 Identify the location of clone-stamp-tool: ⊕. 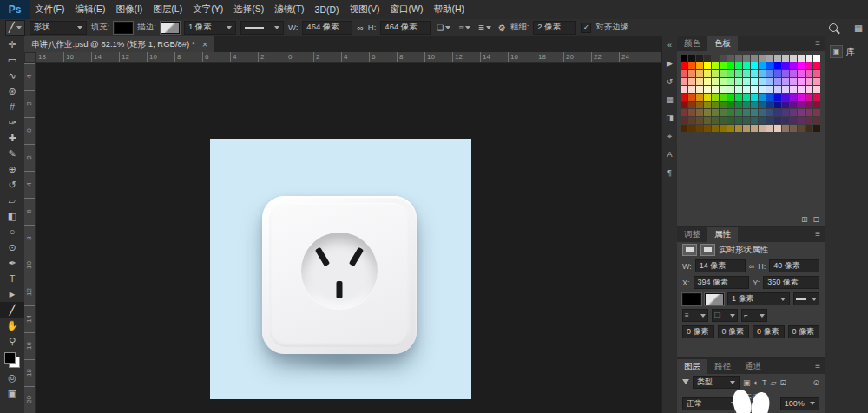
(12, 169).